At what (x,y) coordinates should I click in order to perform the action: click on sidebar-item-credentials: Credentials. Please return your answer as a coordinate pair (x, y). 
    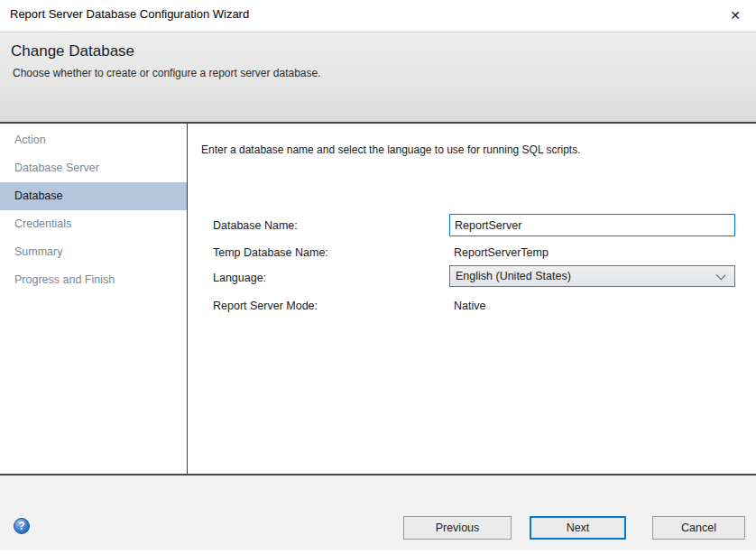
    Looking at the image, I should click on (94, 224).